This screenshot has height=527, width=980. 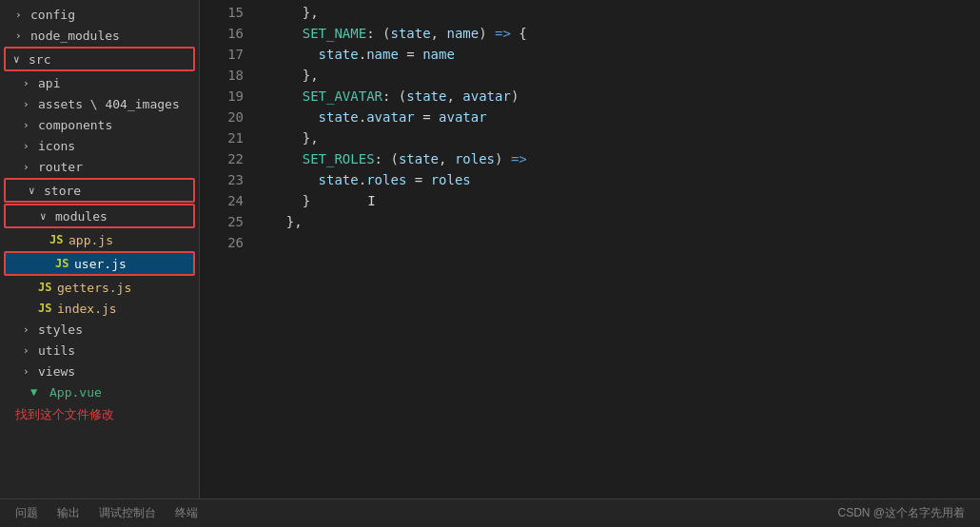 What do you see at coordinates (625, 54) in the screenshot?
I see `code-line-17: state.name = name` at bounding box center [625, 54].